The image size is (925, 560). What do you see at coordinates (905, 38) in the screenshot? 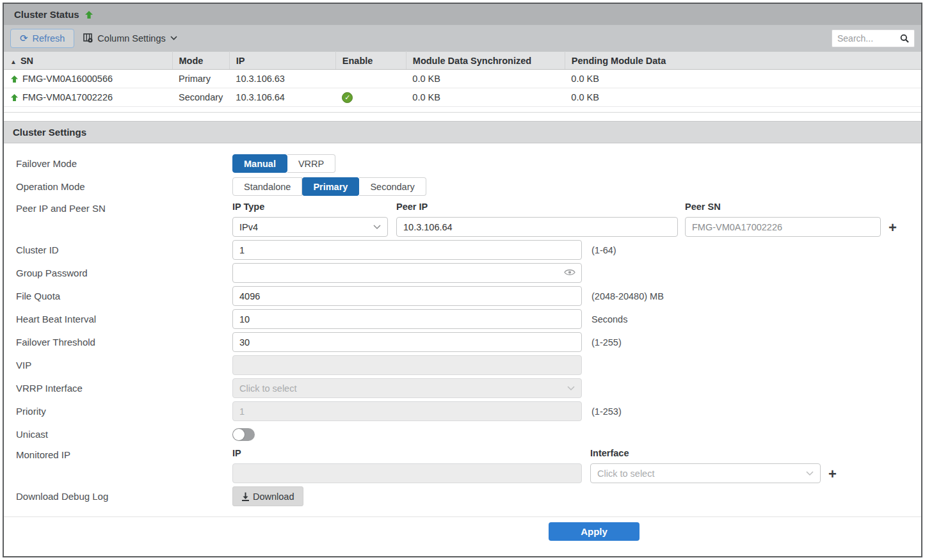
I see `search-icon` at bounding box center [905, 38].